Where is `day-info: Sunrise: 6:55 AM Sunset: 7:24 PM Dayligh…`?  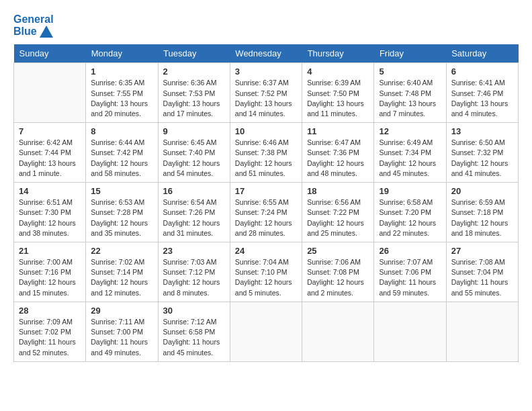
day-info: Sunrise: 6:55 AM Sunset: 7:24 PM Dayligh… is located at coordinates (266, 218).